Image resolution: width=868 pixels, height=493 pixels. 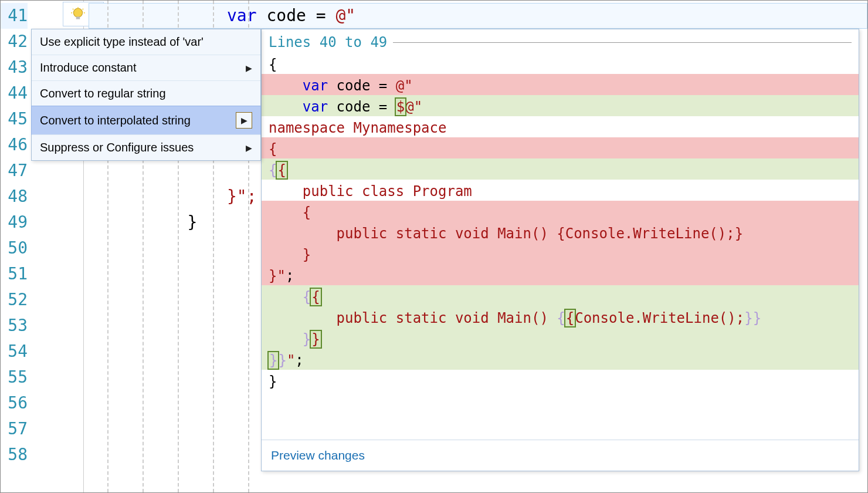 What do you see at coordinates (560, 275) in the screenshot?
I see `diff-line: }";` at bounding box center [560, 275].